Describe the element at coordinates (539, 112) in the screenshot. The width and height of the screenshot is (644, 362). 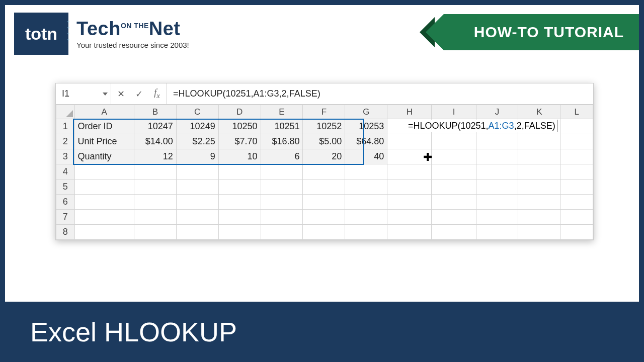
I see `col-header: K` at that location.